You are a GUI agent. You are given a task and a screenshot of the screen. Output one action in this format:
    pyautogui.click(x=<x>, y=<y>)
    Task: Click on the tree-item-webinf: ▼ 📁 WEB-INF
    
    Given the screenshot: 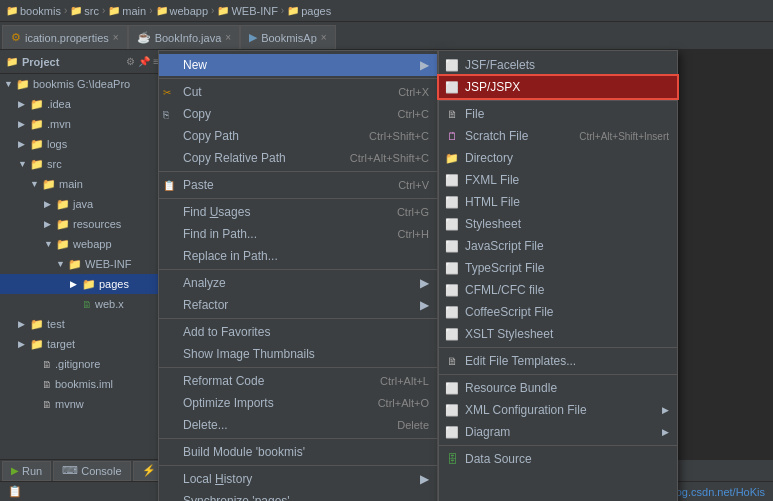 What is the action you would take?
    pyautogui.click(x=87, y=264)
    